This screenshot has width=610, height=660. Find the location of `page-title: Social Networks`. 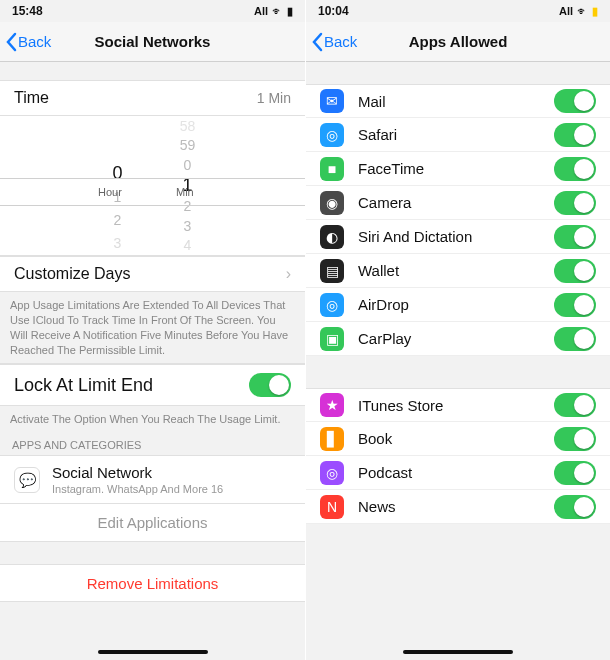

page-title: Social Networks is located at coordinates (153, 42).